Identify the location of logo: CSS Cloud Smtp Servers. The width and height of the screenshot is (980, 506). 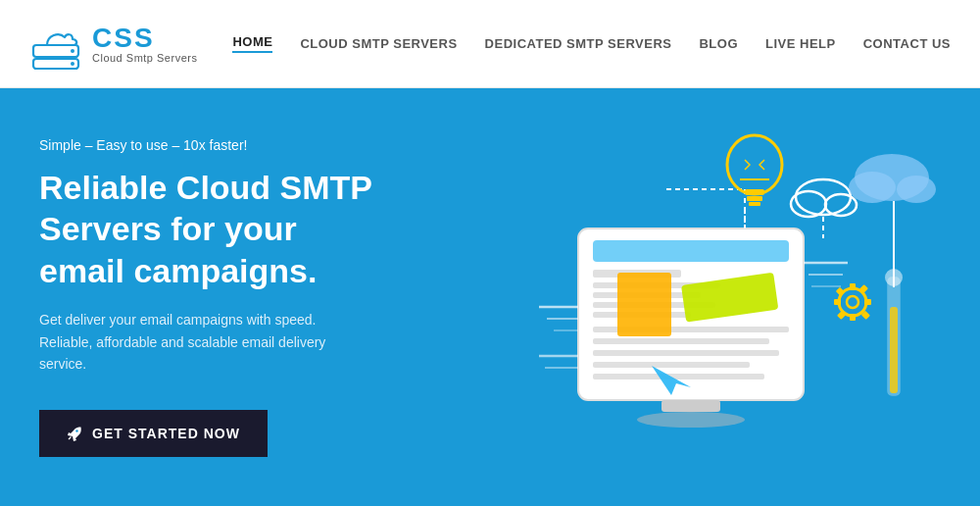
(114, 44).